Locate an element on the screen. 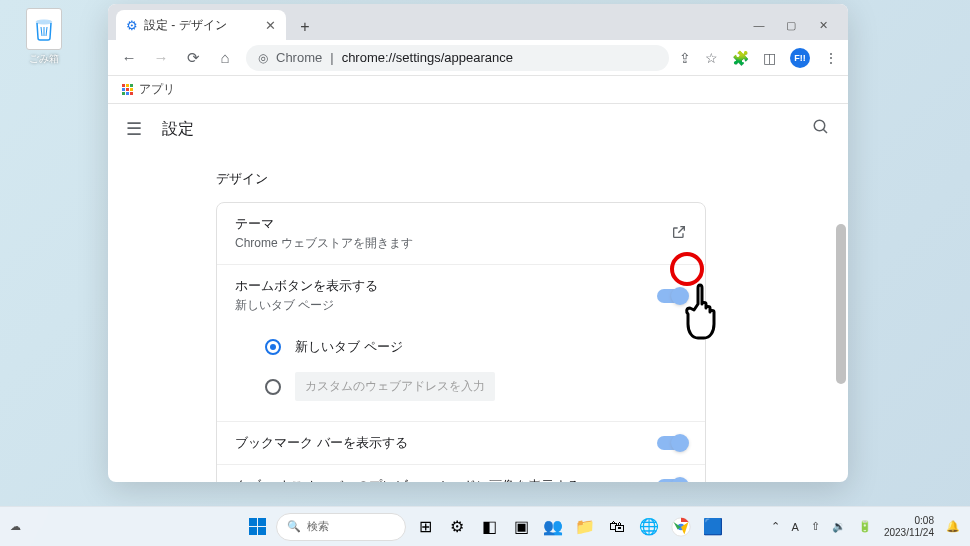  radio-new-tab-label: 新しいタブ ページ is located at coordinates (349, 347).